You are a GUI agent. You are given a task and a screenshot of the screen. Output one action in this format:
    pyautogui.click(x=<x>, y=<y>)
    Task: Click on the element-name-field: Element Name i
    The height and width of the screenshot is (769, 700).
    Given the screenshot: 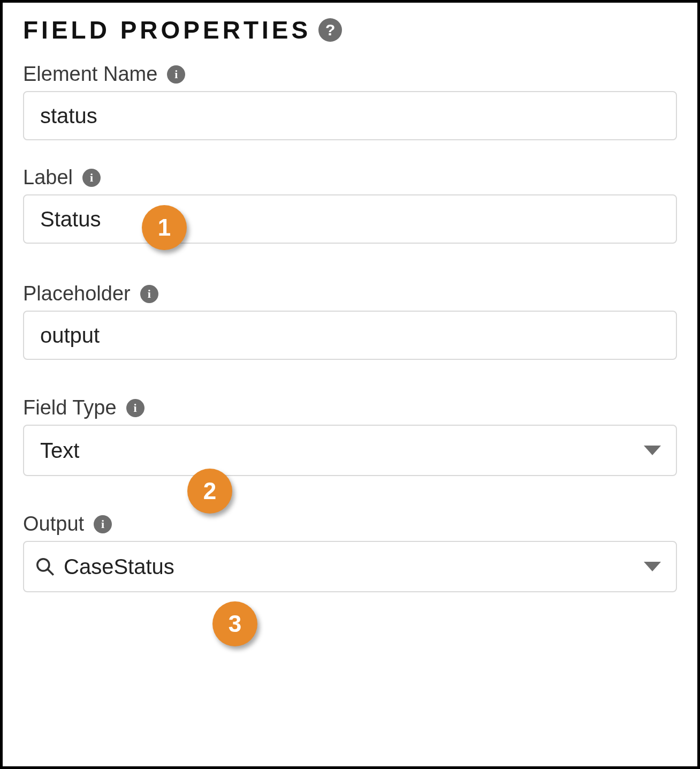 What is the action you would take?
    pyautogui.click(x=350, y=102)
    